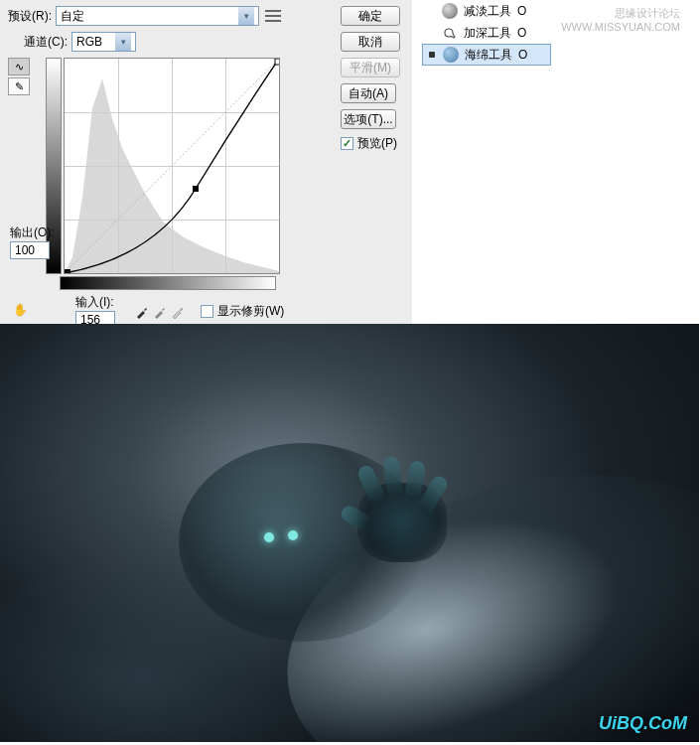  I want to click on watermark-area: 思缘设计论坛 WWW.MISSYUAN.COM, so click(626, 162).